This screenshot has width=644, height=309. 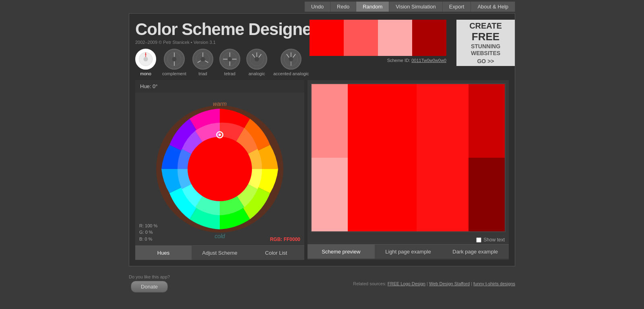 What do you see at coordinates (434, 284) in the screenshot?
I see `related-links: Related sources: FREE Logo Design | Web …` at bounding box center [434, 284].